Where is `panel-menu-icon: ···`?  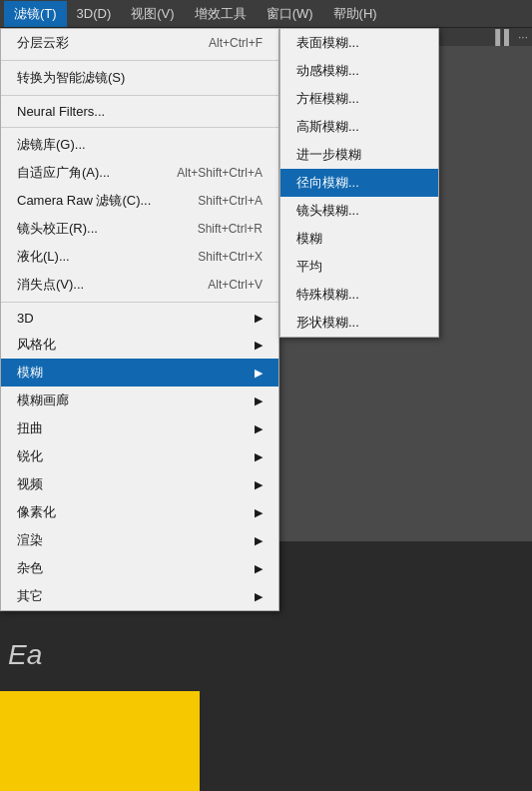
panel-menu-icon: ··· is located at coordinates (523, 37).